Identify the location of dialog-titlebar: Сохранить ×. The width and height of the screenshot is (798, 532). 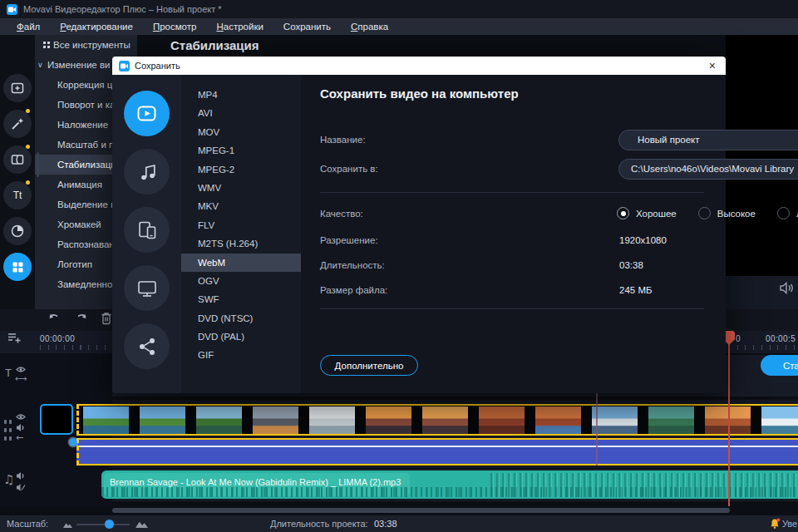
(419, 66).